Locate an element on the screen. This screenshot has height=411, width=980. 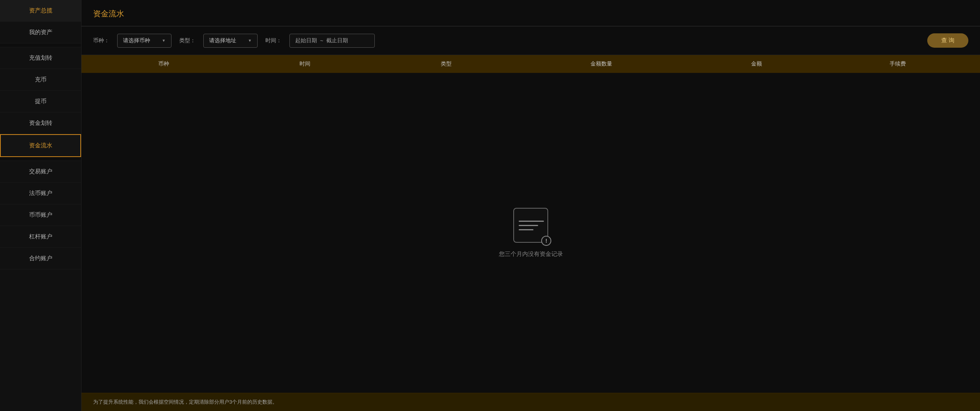
sidebar-item-asset-overview: 资产总揽 is located at coordinates (40, 11).